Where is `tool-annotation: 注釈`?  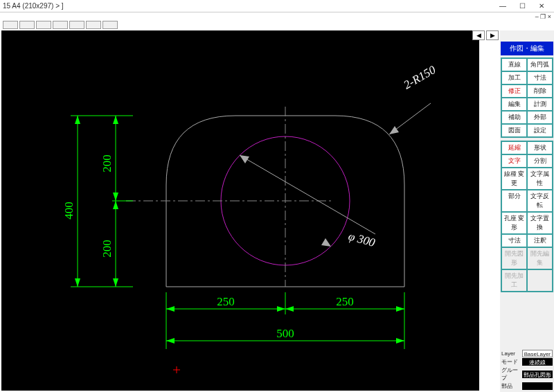
tool-annotation: 注釈 is located at coordinates (540, 241).